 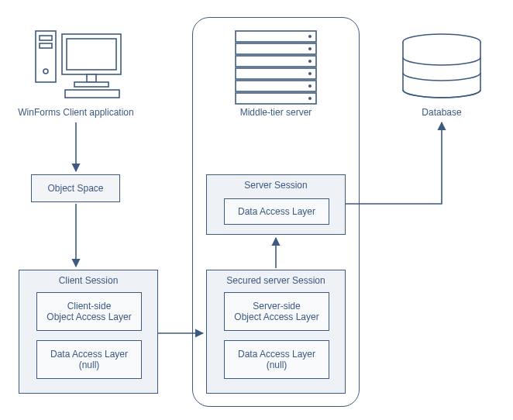 I want to click on object-space-label: Object Space, so click(x=75, y=188).